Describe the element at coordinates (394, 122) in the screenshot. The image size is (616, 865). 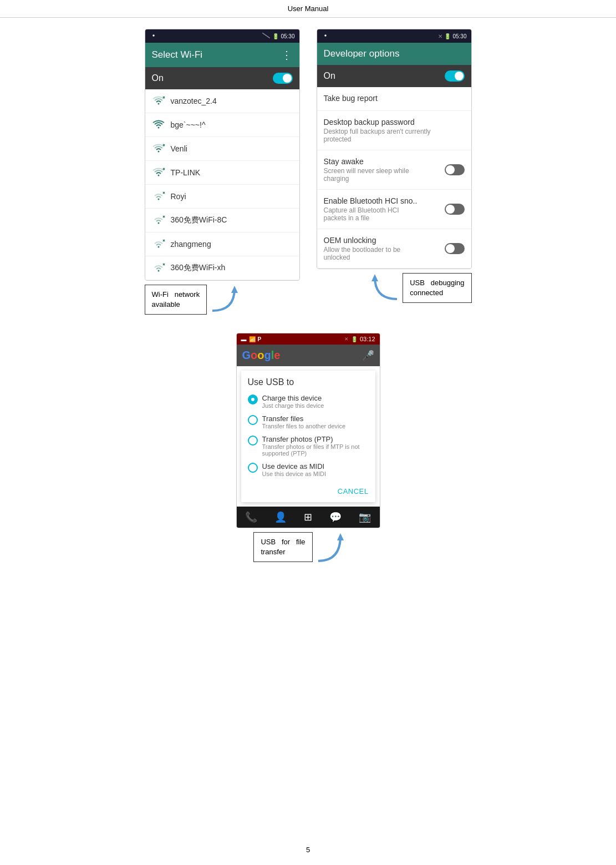
I see `item-title: Desktop backup password` at that location.